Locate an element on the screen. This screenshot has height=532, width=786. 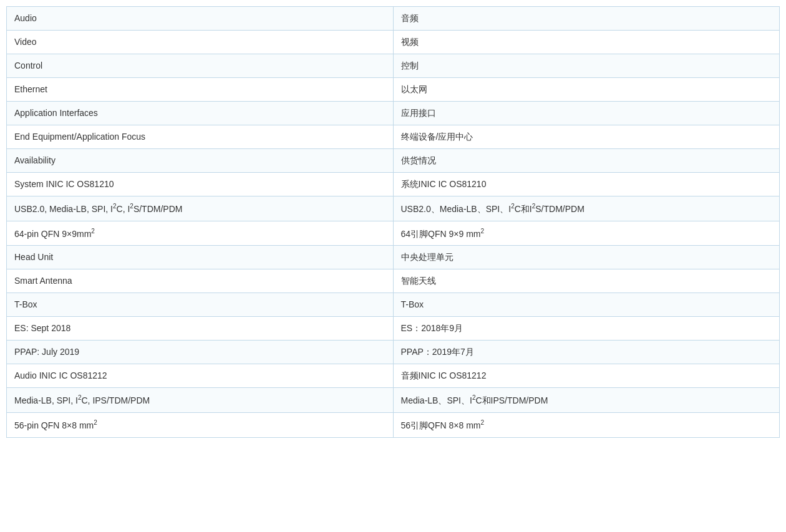
table-row: Smart Antenna智能天线 is located at coordinates (393, 281).